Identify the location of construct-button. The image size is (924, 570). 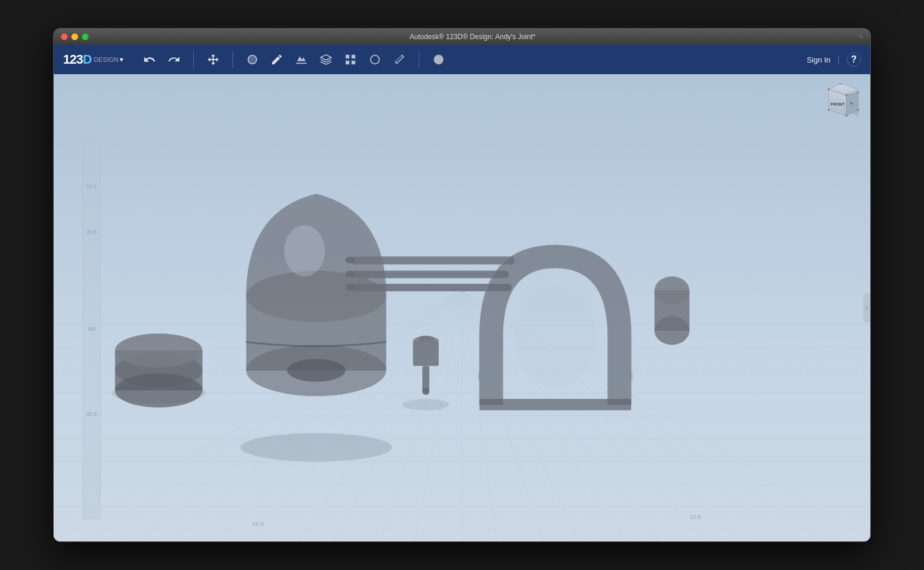
(301, 60).